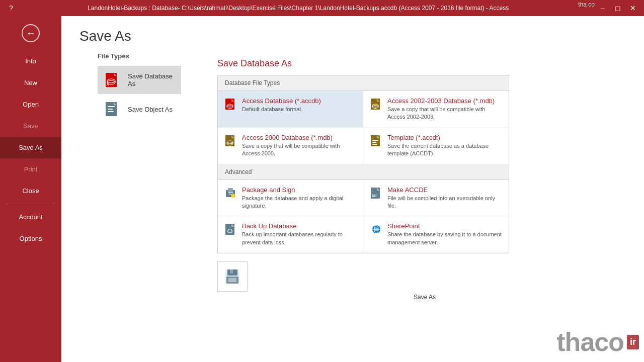  Describe the element at coordinates (11, 8) in the screenshot. I see `help-button: ?` at that location.